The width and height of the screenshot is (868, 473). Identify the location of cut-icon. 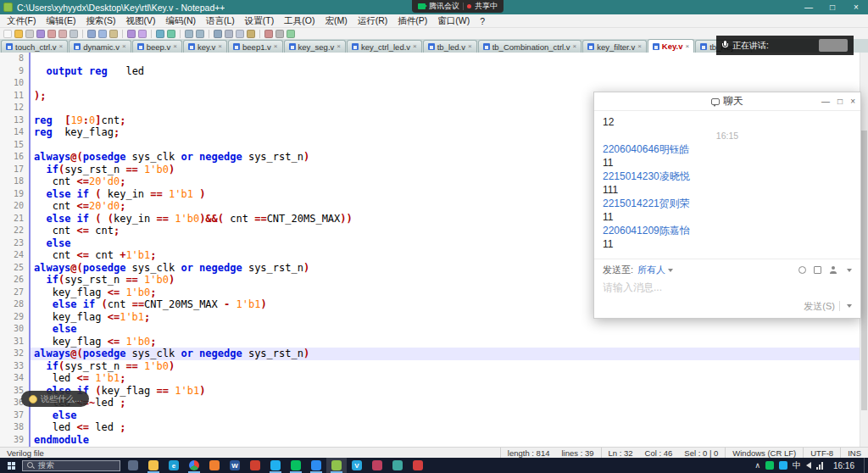
(92, 34).